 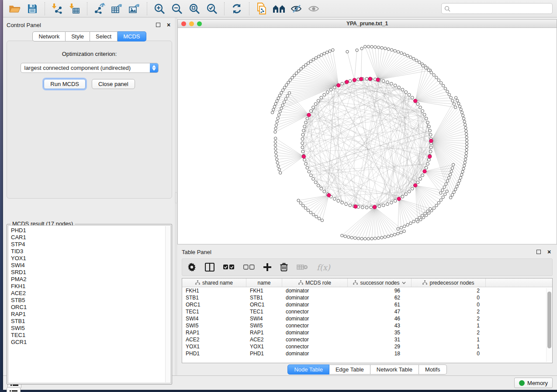 What do you see at coordinates (91, 237) in the screenshot?
I see `result-list-item: CAR1` at bounding box center [91, 237].